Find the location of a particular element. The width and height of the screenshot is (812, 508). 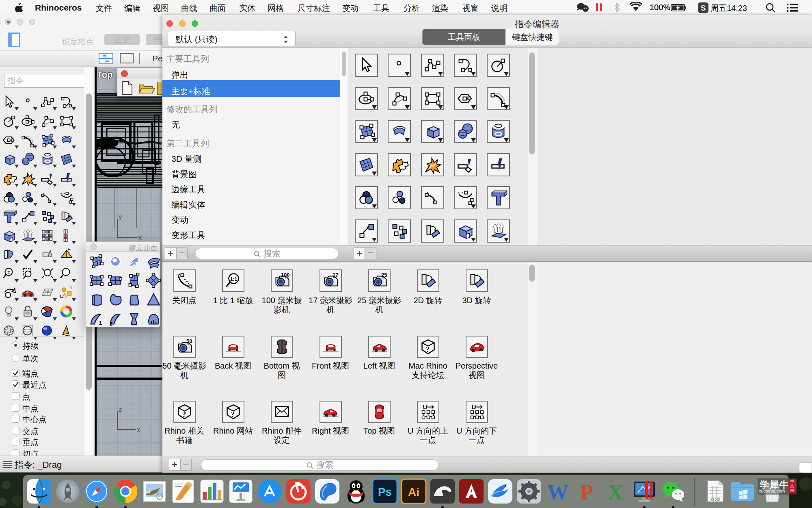

svg-text: 1 is located at coordinates (101, 323).